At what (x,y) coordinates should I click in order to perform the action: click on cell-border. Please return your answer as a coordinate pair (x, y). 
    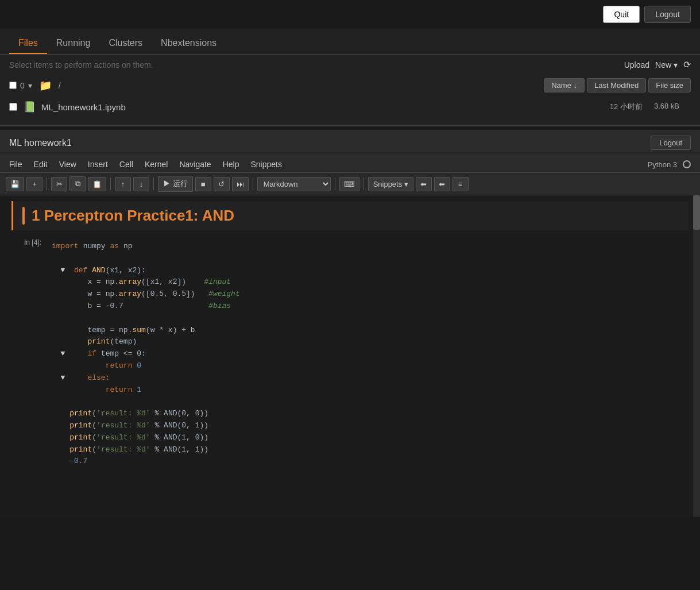
    Looking at the image, I should click on (24, 216).